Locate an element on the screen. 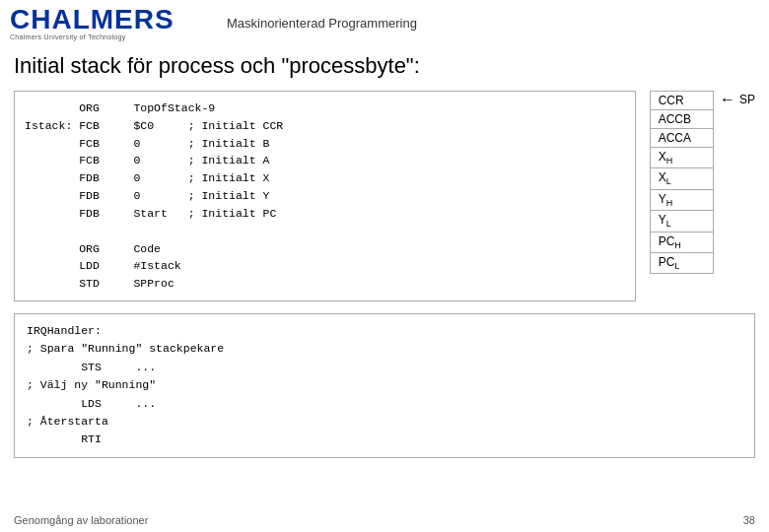 The image size is (769, 532). sub-xl: L is located at coordinates (668, 182).